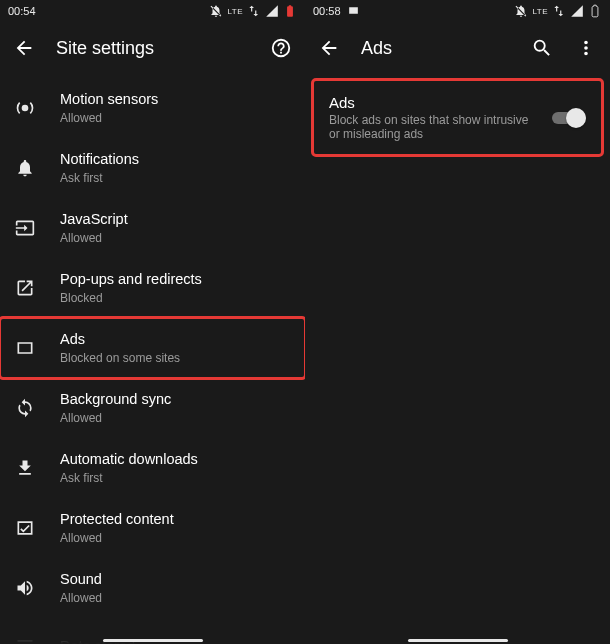  Describe the element at coordinates (434, 102) in the screenshot. I see `toggle-title: Ads` at that location.